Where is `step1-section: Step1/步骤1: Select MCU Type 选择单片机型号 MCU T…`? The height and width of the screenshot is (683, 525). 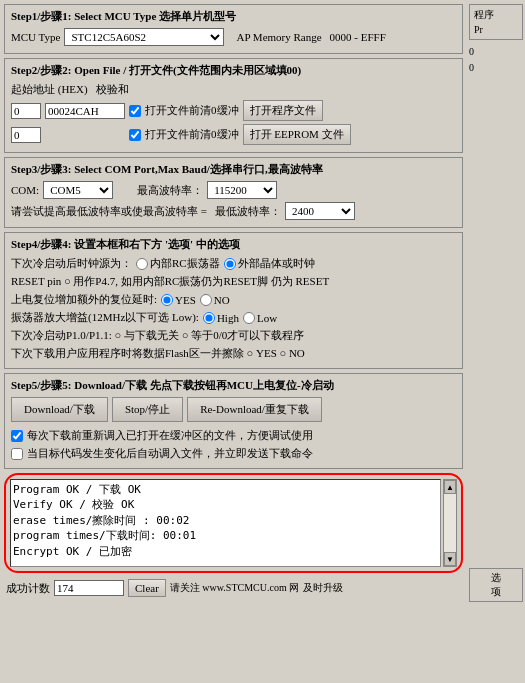
step1-section: Step1/步骤1: Select MCU Type 选择单片机型号 MCU T… is located at coordinates (234, 29).